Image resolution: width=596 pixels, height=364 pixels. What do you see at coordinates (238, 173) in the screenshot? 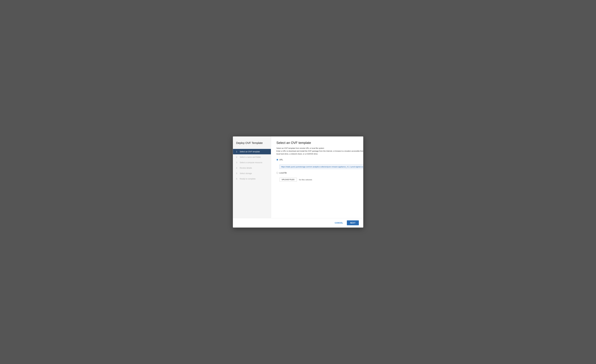
I see `step-5-num: 5` at bounding box center [238, 173].